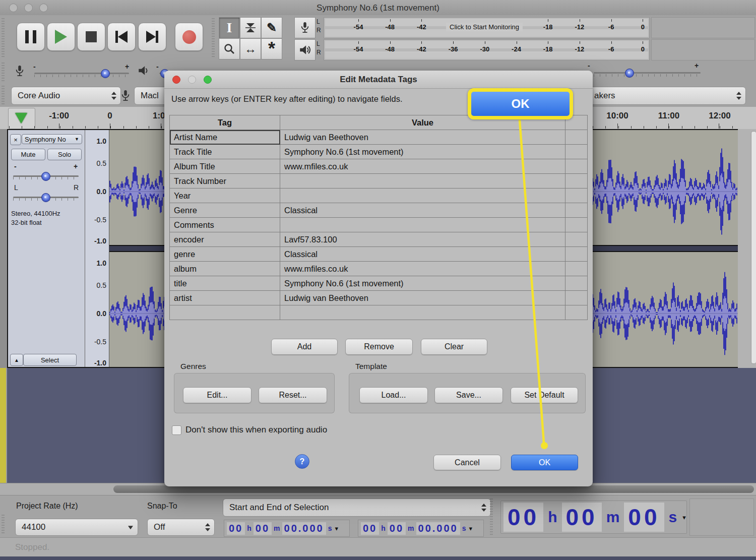 The height and width of the screenshot is (560, 756). I want to click on record-meter: -54-48-42-18-12-60Click to Start Monitor…, so click(487, 28).